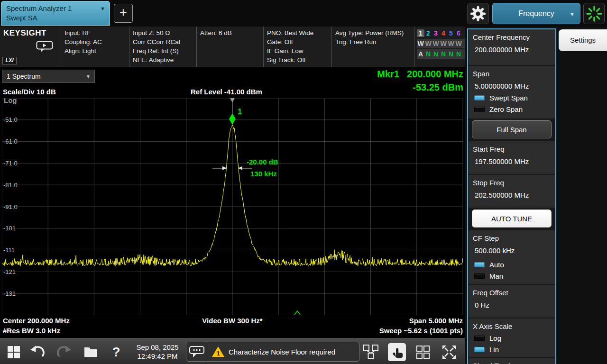 The height and width of the screenshot is (364, 607). I want to click on spinner-icon, so click(594, 14).